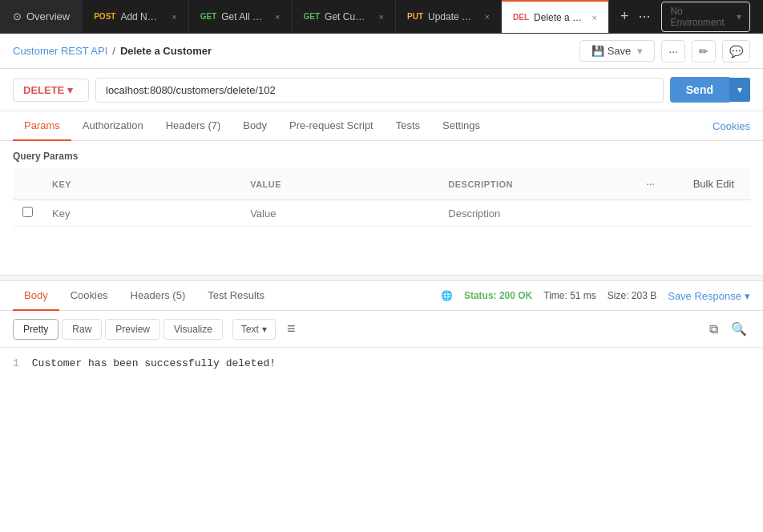 Image resolution: width=763 pixels, height=532 pixels. Describe the element at coordinates (382, 17) in the screenshot. I see `tab-close-get-custom: ×` at that location.